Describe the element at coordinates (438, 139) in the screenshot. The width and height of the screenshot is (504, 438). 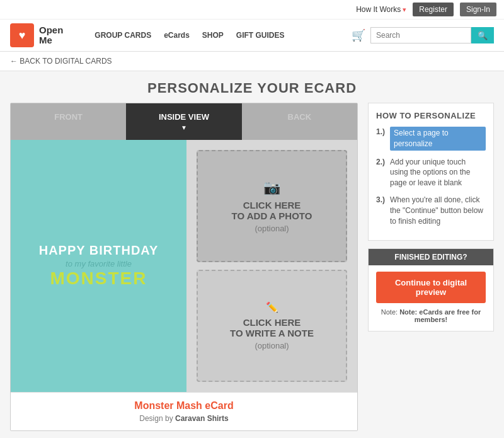
I see `step1-highlight: Select a page to personalize` at that location.